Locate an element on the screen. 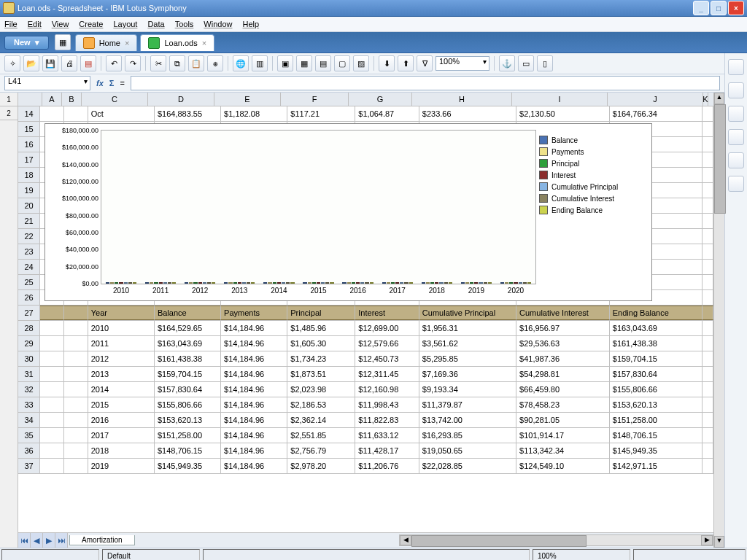 The height and width of the screenshot is (560, 747). cell-A37 is located at coordinates (53, 466).